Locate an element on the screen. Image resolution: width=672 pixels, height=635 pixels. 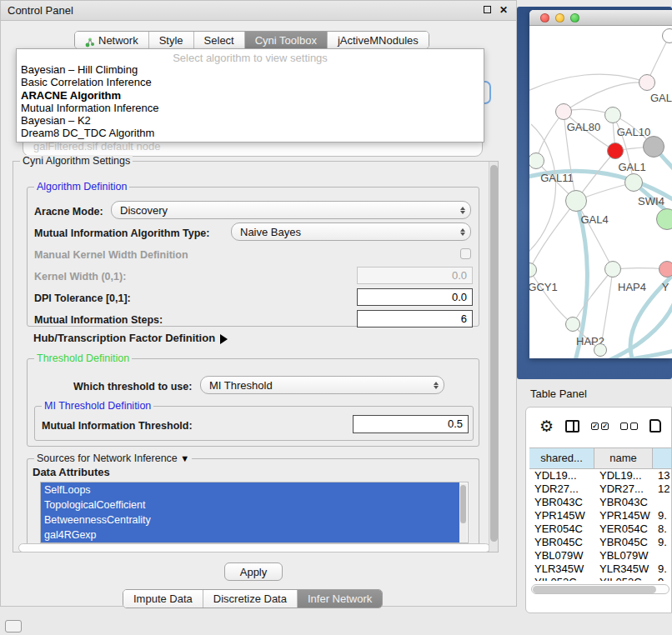
mi-steps-input: 6 is located at coordinates (415, 318).